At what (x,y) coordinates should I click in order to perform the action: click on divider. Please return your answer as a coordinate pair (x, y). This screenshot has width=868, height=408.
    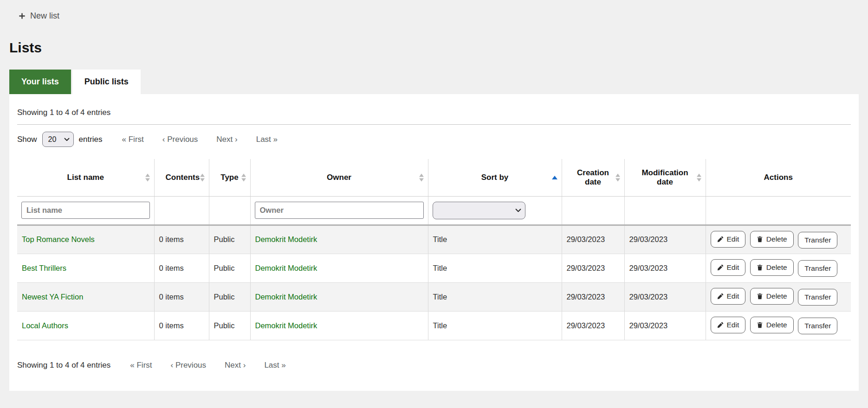
    Looking at the image, I should click on (434, 124).